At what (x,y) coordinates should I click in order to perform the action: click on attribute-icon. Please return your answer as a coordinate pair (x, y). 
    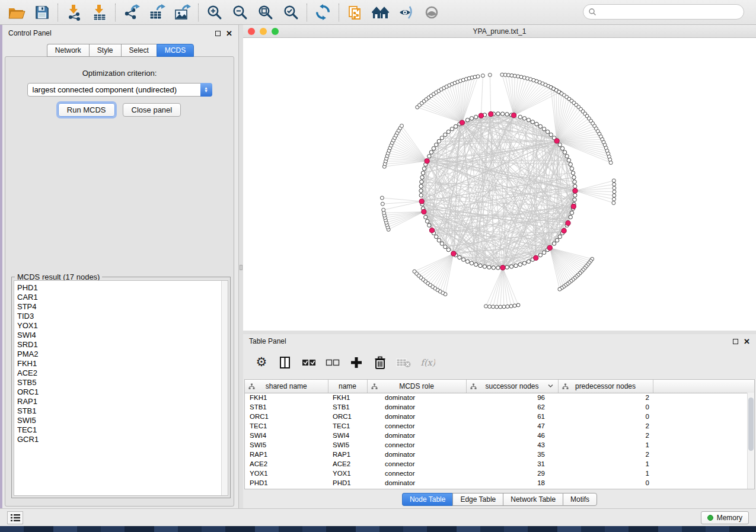
    Looking at the image, I should click on (251, 386).